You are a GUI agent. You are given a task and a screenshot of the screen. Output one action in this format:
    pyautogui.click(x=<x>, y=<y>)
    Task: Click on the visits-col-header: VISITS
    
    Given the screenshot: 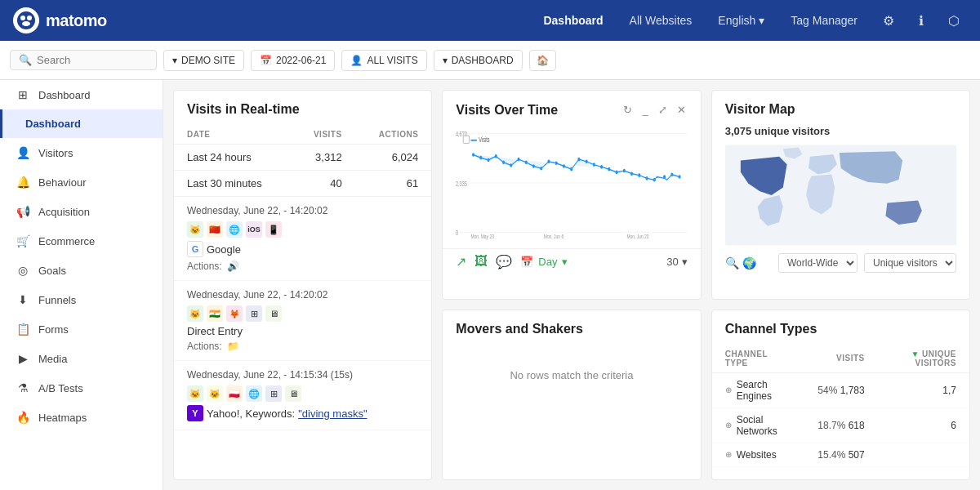 What is the action you would take?
    pyautogui.click(x=323, y=135)
    